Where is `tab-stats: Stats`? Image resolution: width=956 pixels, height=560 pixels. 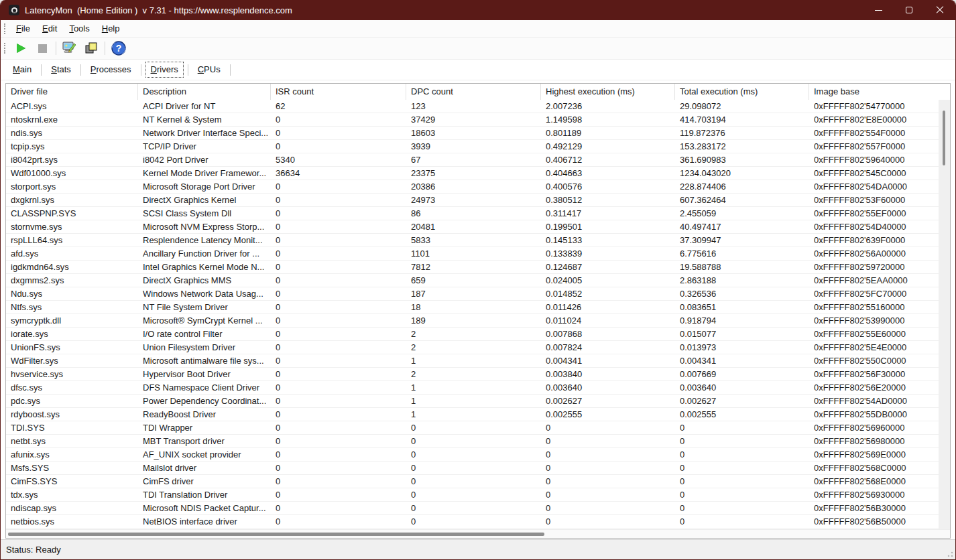 tab-stats: Stats is located at coordinates (61, 70).